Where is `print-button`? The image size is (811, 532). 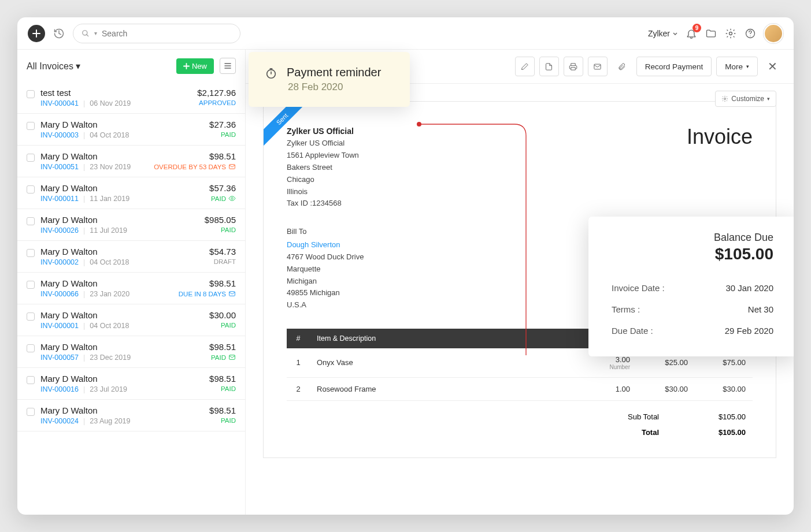
print-button is located at coordinates (573, 66).